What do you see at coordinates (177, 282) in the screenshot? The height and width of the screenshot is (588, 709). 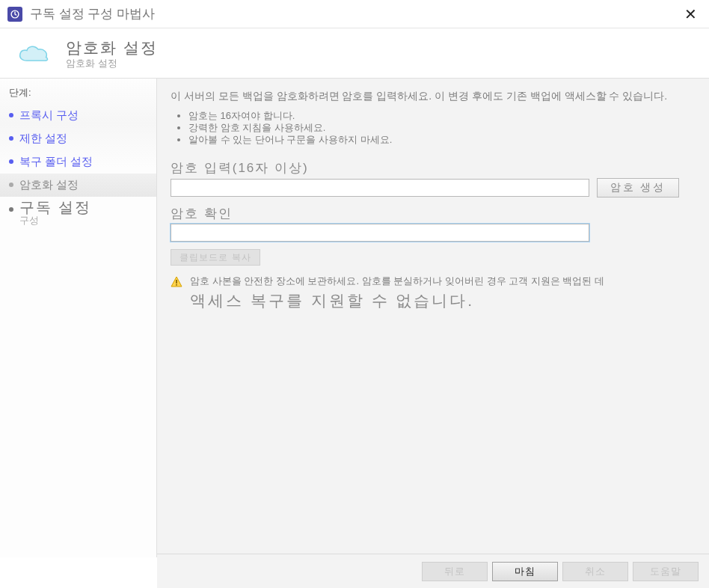 I see `warning-icon` at bounding box center [177, 282].